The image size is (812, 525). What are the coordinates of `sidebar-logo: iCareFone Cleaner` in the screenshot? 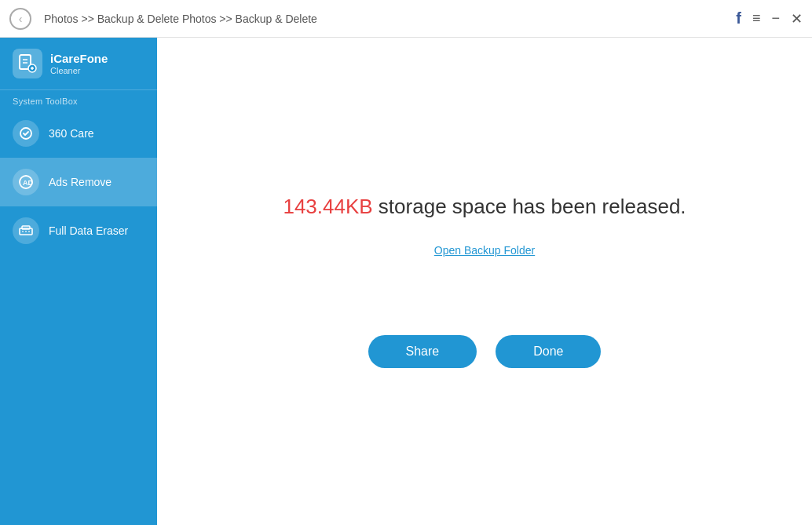 It's located at (79, 64).